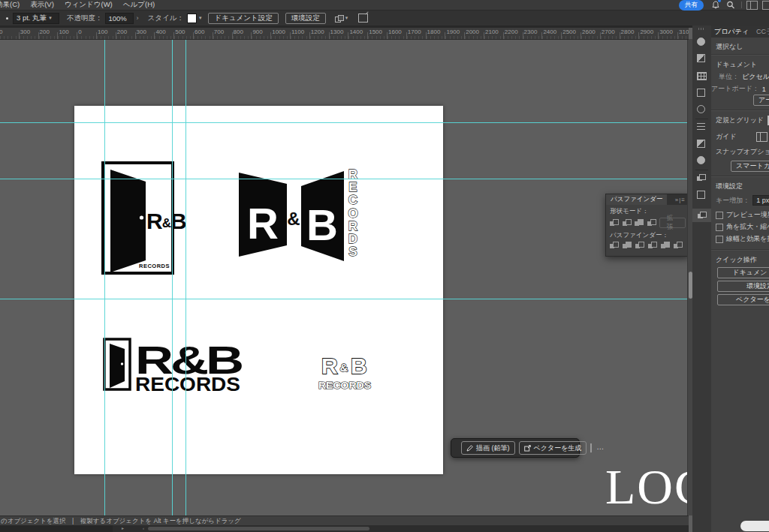 The image size is (769, 532). What do you see at coordinates (647, 488) in the screenshot?
I see `logo-watermark: LOGO` at bounding box center [647, 488].